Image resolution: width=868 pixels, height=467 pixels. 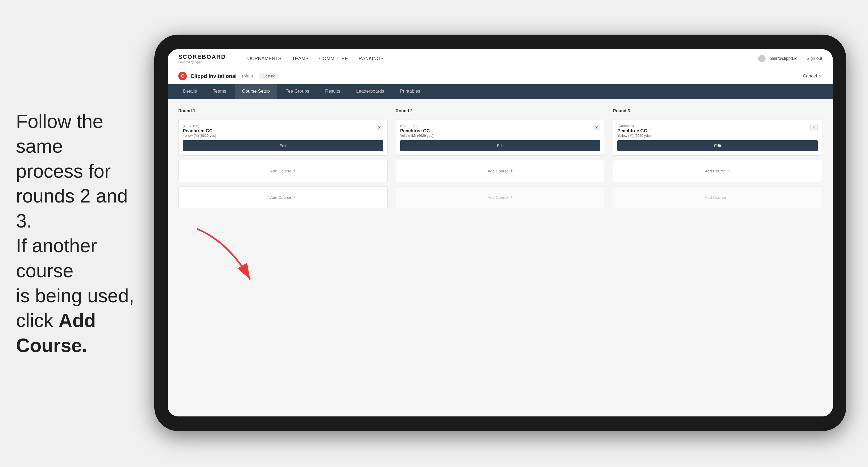 What do you see at coordinates (379, 127) in the screenshot?
I see `delete-course-r1: ✕` at bounding box center [379, 127].